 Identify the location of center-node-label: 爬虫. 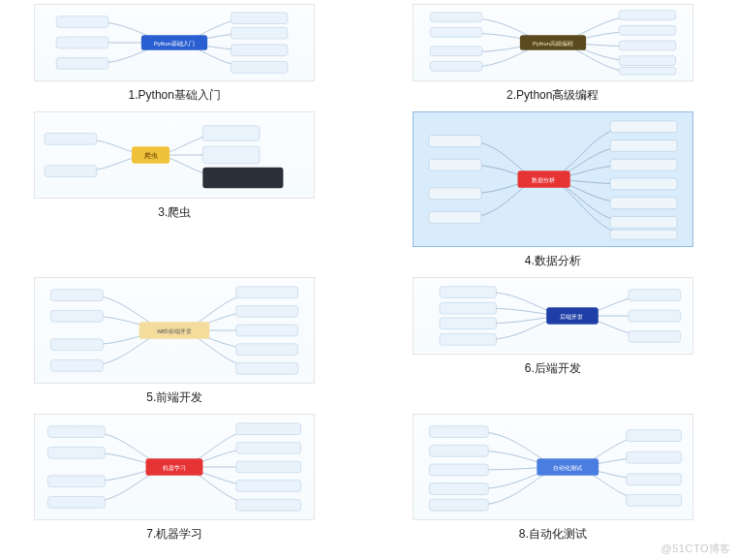
(151, 155).